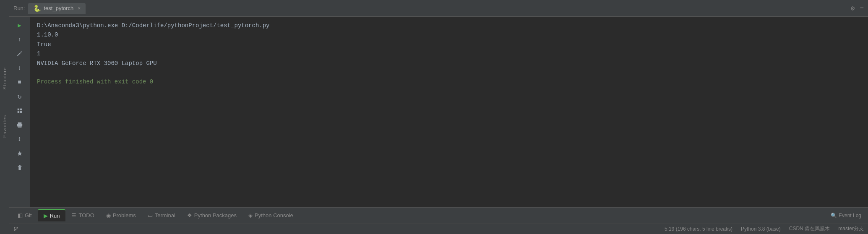 This screenshot has width=868, height=234. I want to click on console-line-empty, so click(449, 73).